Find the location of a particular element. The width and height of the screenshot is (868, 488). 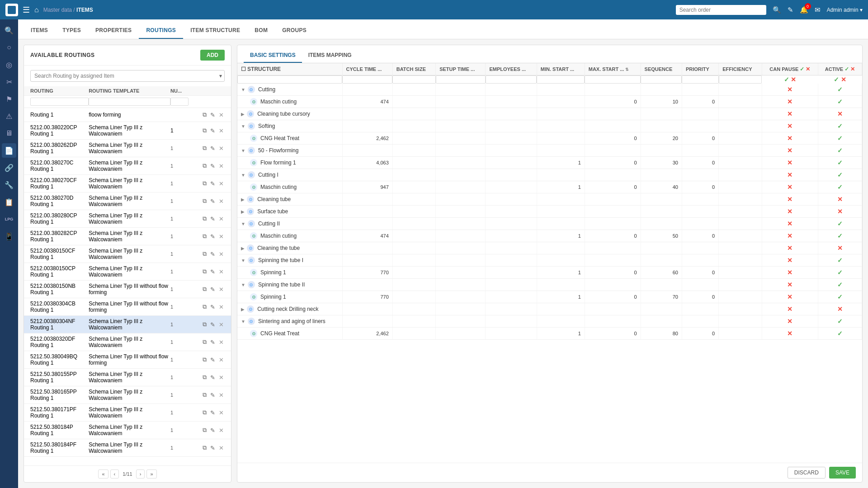

mail-icon: ✉ is located at coordinates (817, 10).